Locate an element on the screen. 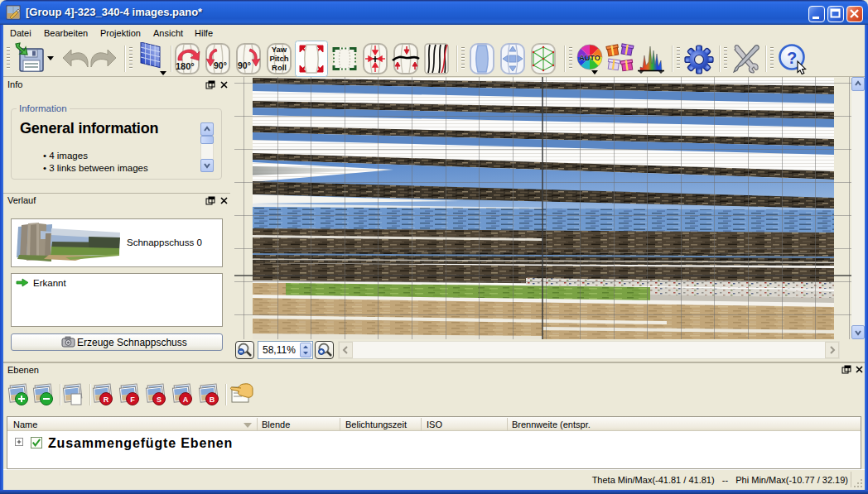  svg-text: Roll is located at coordinates (279, 68).